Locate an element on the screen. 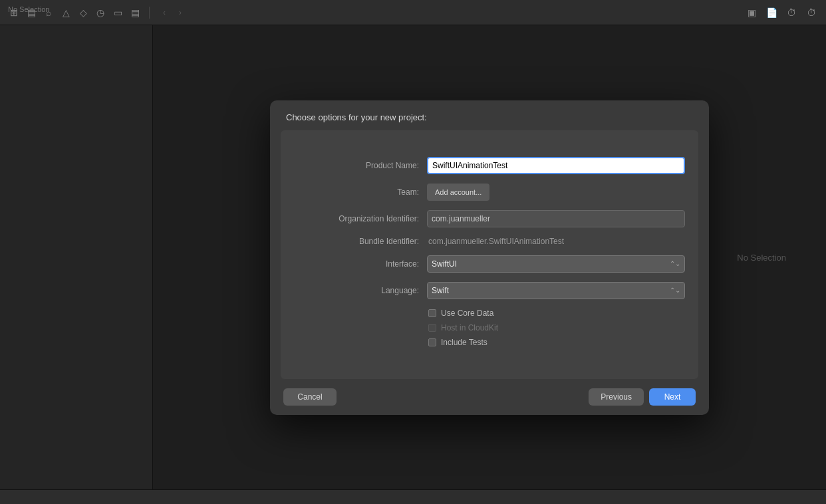  use-core-data-checkbox is located at coordinates (432, 313).